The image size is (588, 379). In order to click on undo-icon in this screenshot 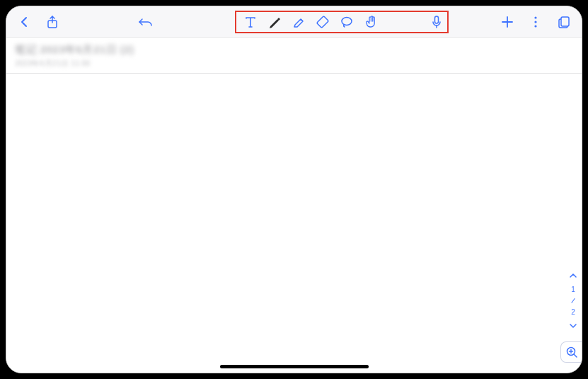, I will do `click(146, 22)`.